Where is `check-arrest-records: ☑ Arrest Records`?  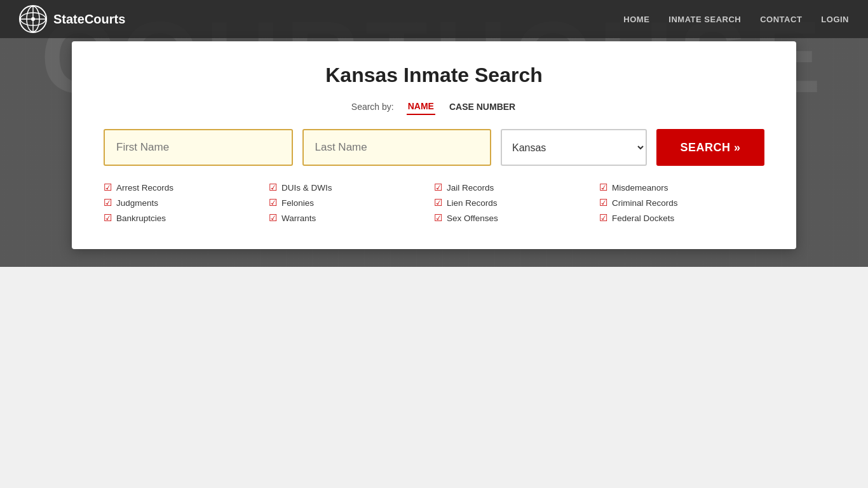
check-arrest-records: ☑ Arrest Records is located at coordinates (186, 187).